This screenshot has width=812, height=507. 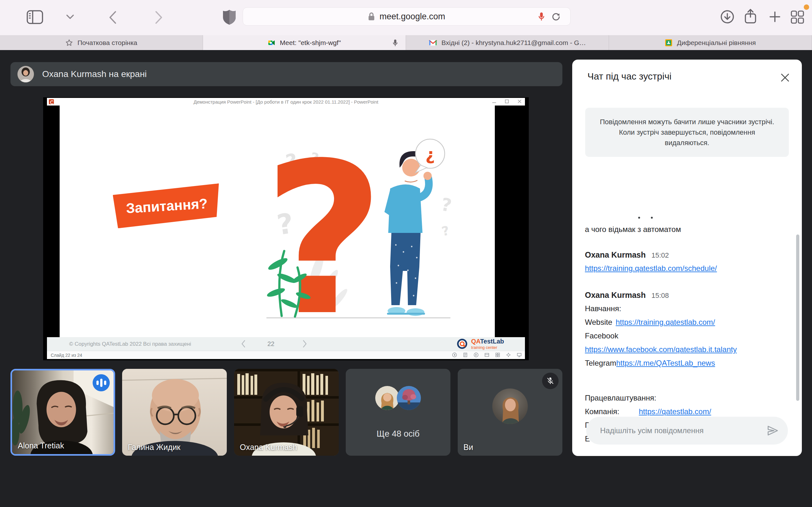 I want to click on slide-statusbar: Слайд 22 из 24, so click(x=286, y=355).